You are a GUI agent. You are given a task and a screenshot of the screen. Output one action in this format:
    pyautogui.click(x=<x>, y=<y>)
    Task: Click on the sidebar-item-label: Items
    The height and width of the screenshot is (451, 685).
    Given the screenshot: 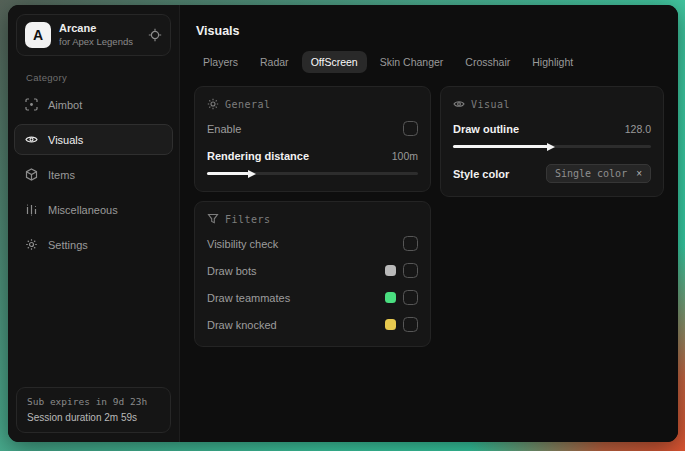 What is the action you would take?
    pyautogui.click(x=62, y=175)
    